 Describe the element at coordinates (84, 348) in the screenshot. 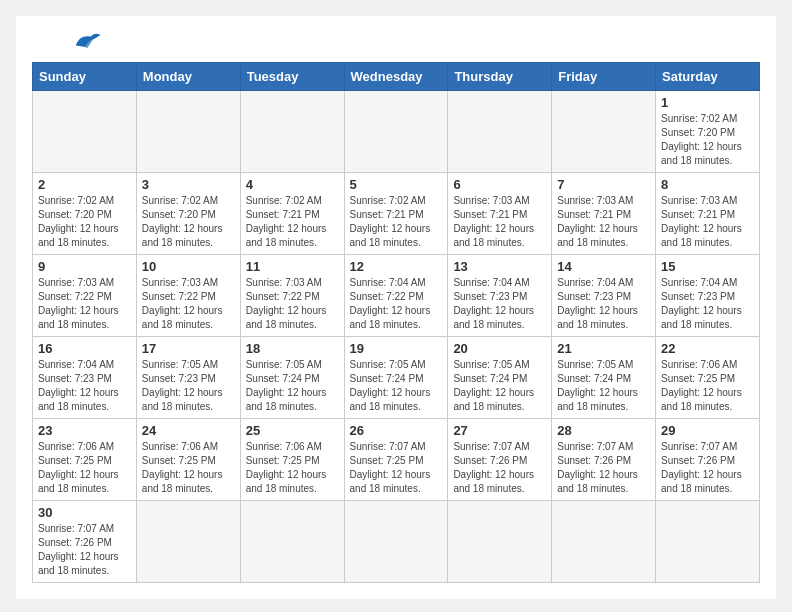

I see `day-number: 16` at that location.